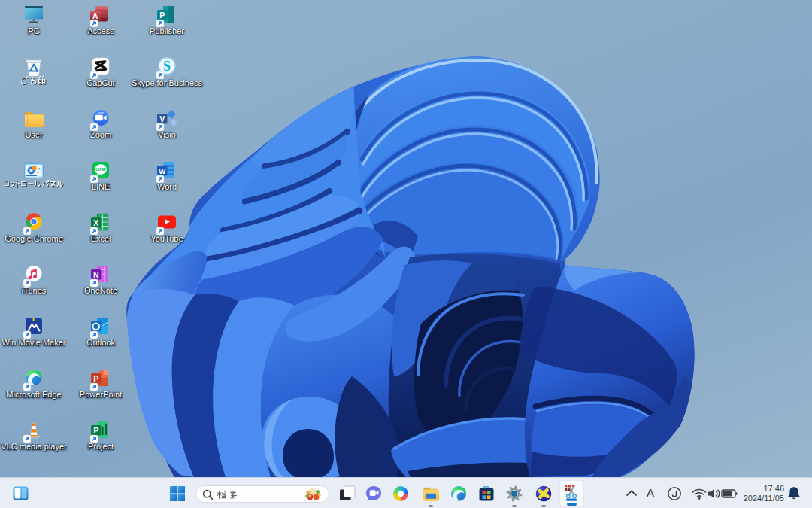 The height and width of the screenshot is (508, 812). I want to click on svg-text: N, so click(96, 275).